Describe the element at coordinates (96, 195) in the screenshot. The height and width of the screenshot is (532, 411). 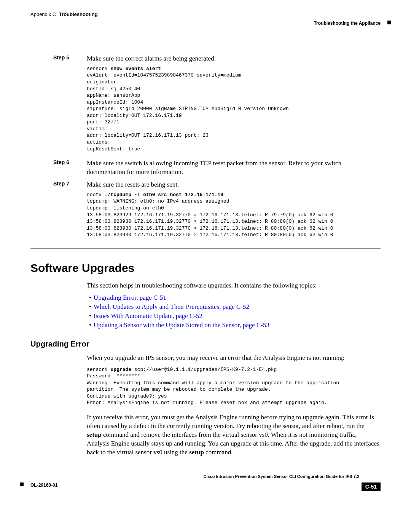
I see `code-prompt: root#` at that location.